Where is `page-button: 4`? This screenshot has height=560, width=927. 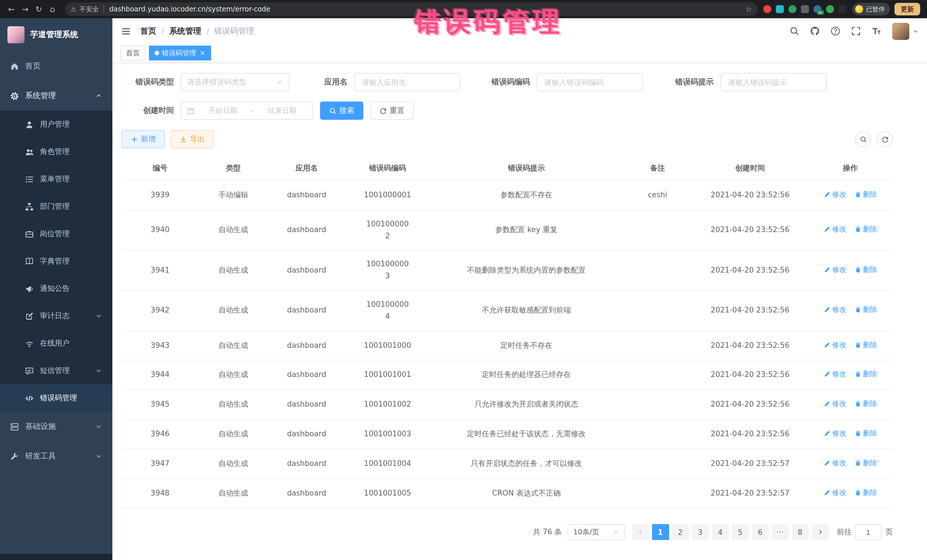 page-button: 4 is located at coordinates (720, 533).